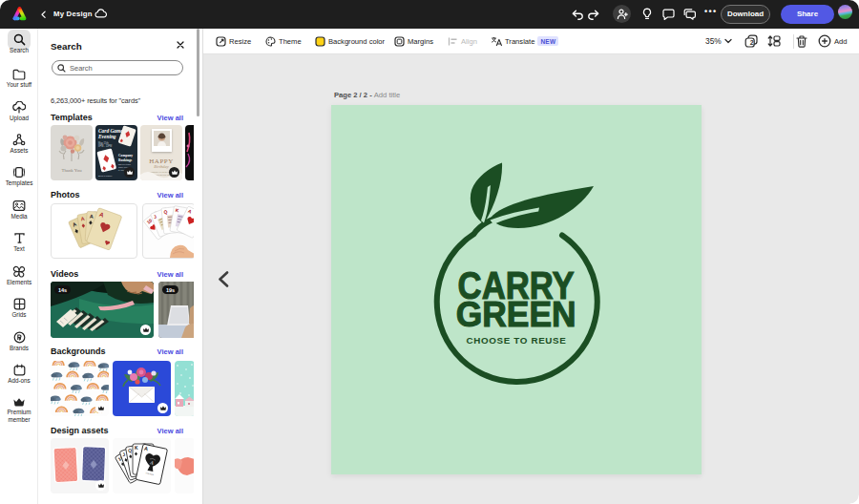 The width and height of the screenshot is (859, 504). What do you see at coordinates (105, 176) in the screenshot?
I see `svg-text: Book a game:` at bounding box center [105, 176].